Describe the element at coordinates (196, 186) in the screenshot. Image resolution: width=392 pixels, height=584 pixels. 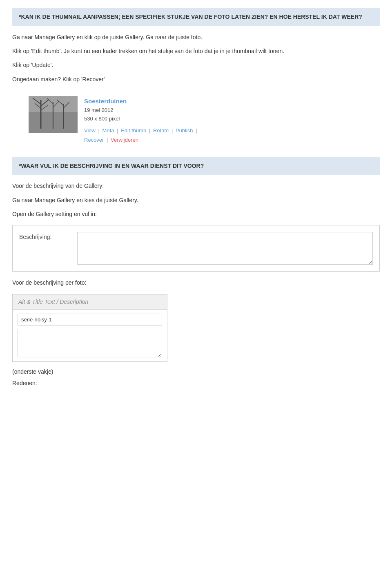
I see `section2-line1: Voor de beschrijving van de Gallery:` at that location.